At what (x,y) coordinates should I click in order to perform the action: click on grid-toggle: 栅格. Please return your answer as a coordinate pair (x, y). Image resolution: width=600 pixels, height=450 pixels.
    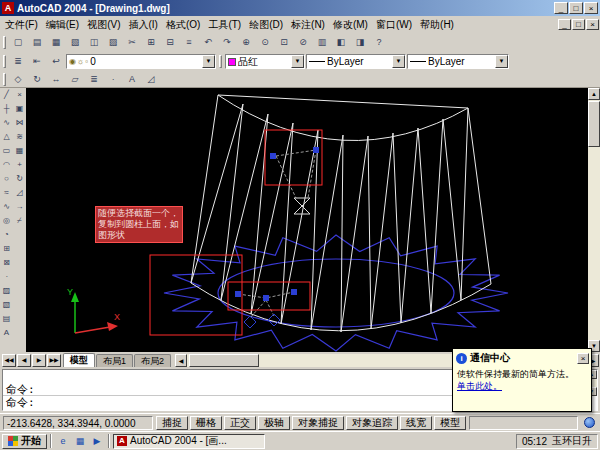
    Looking at the image, I should click on (206, 423).